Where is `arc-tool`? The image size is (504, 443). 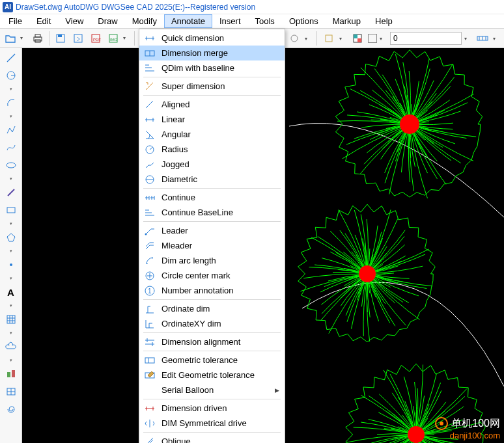 arc-tool is located at coordinates (11, 103).